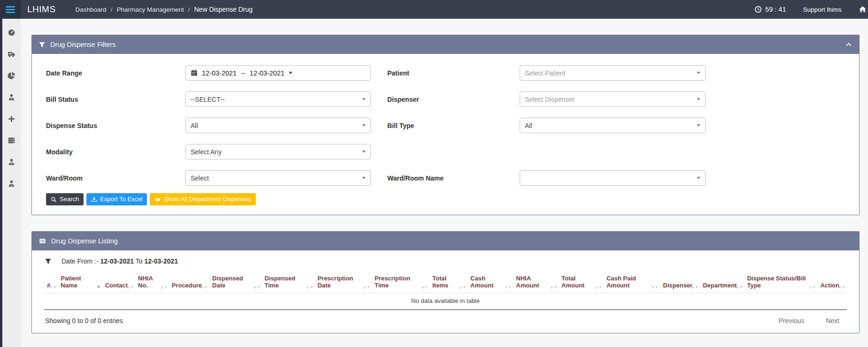 The width and height of the screenshot is (868, 347). What do you see at coordinates (791, 321) in the screenshot?
I see `pagination-previous: Previous` at bounding box center [791, 321].